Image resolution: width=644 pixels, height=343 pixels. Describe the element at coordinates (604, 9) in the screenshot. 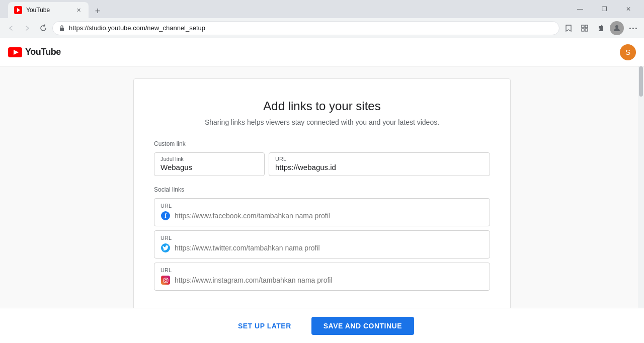

I see `restore-button: ❐` at that location.